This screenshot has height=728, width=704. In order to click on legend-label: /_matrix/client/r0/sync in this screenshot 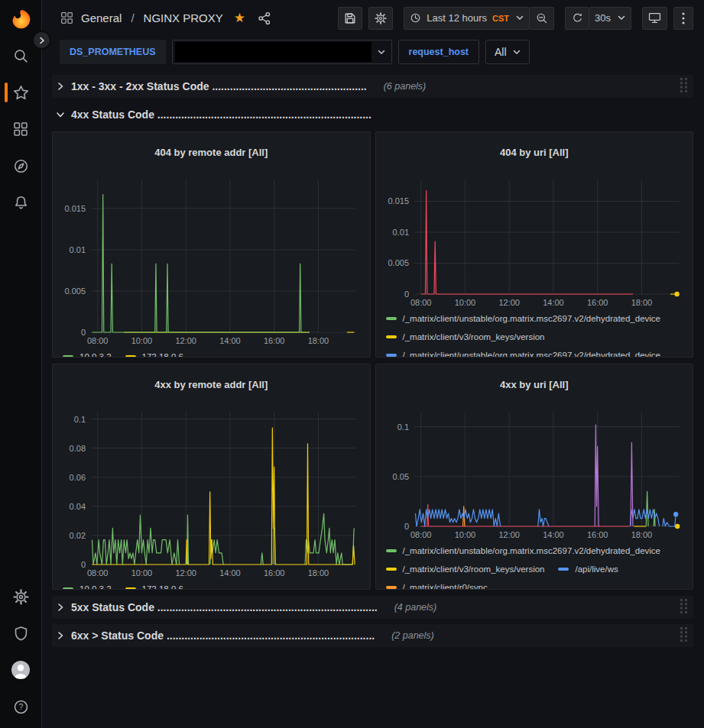, I will do `click(445, 587)`.